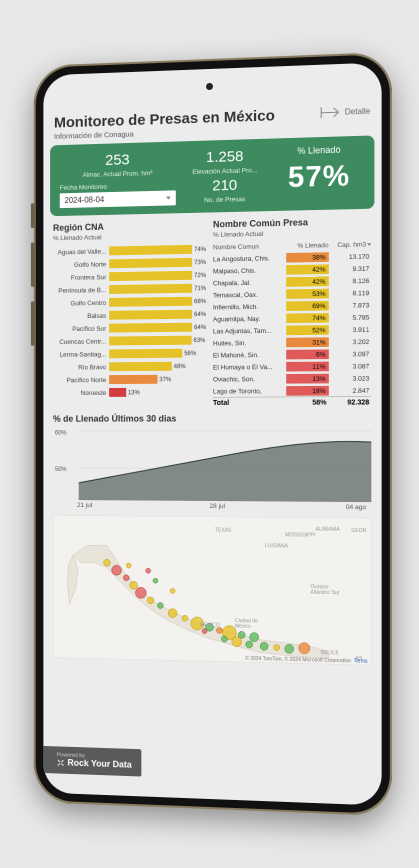 The image size is (419, 868). Describe the element at coordinates (33, 216) in the screenshot. I see `phone-mute-switch` at that location.